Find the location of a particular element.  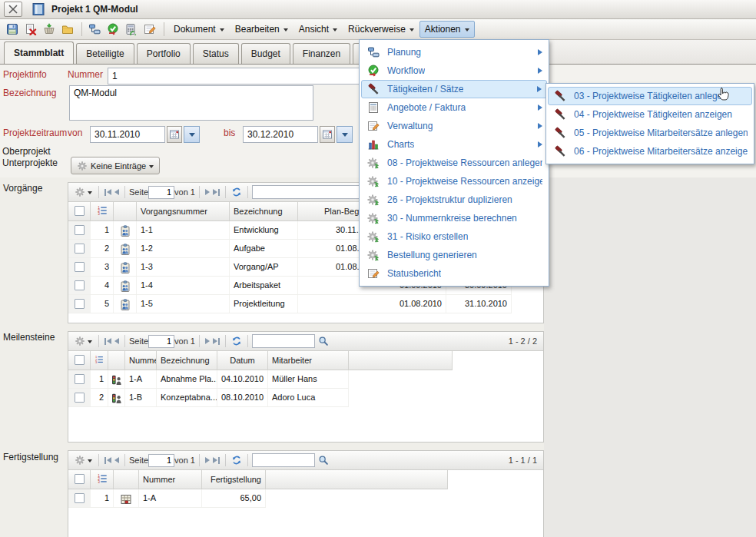

unterprojekte-button: Keine Einträge is located at coordinates (115, 166).